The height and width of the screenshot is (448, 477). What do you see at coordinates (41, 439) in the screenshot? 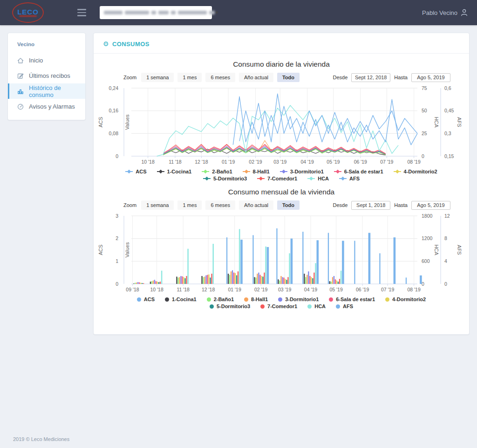
I see `copyright-text: 2019 © Leco Mediciones` at bounding box center [41, 439].